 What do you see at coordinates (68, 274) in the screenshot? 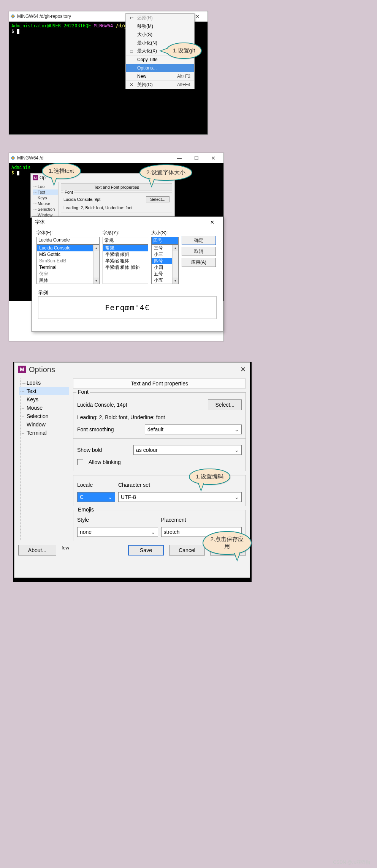
I see `font-item: 仿宋` at bounding box center [68, 274].